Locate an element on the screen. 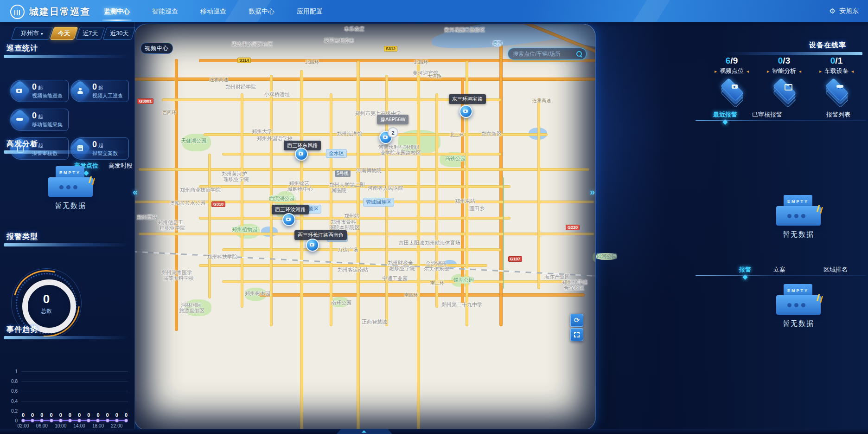 This screenshot has width=868, height=434. device-stat-label: 车载设备 is located at coordinates (836, 71).